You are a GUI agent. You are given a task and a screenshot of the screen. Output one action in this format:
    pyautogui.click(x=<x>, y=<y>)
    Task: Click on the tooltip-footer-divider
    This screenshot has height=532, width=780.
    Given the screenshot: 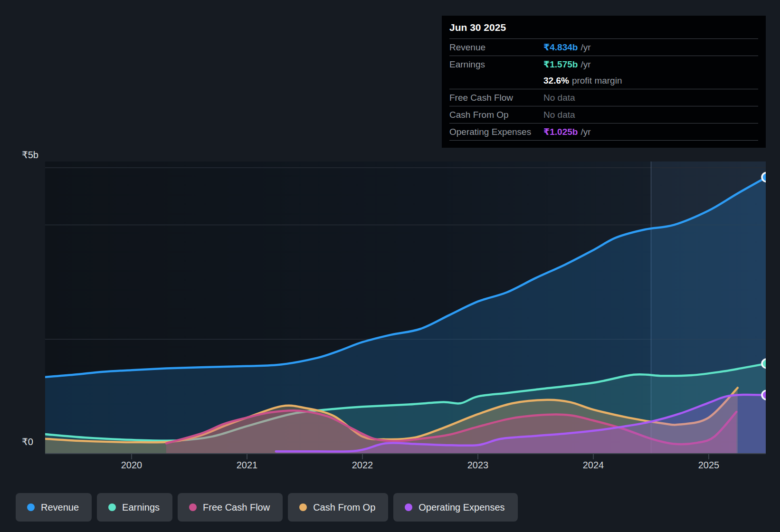 What is the action you would take?
    pyautogui.click(x=604, y=144)
    